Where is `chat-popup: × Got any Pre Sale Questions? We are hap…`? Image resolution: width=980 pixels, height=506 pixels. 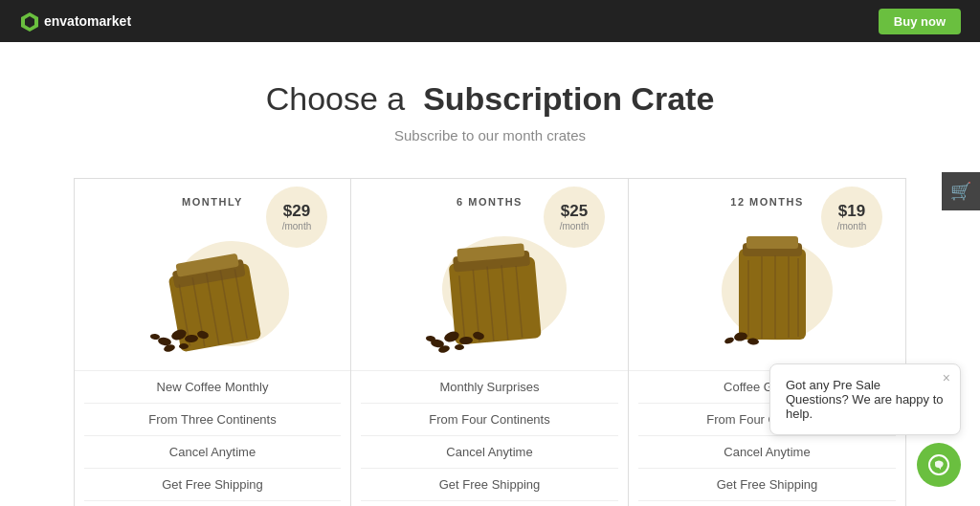
chat-popup: × Got any Pre Sale Questions? We are hap… is located at coordinates (865, 400).